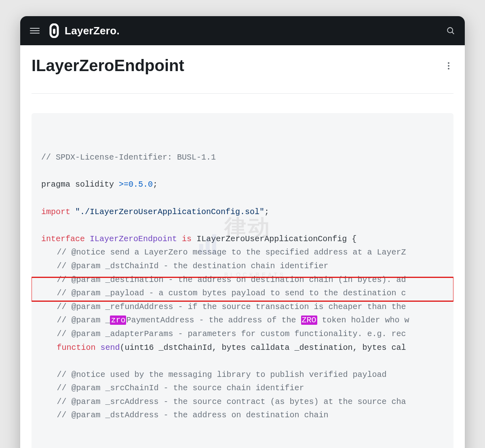 The image size is (485, 448). What do you see at coordinates (221, 375) in the screenshot?
I see `code-line: // @notice used by the messaging library…` at bounding box center [221, 375].